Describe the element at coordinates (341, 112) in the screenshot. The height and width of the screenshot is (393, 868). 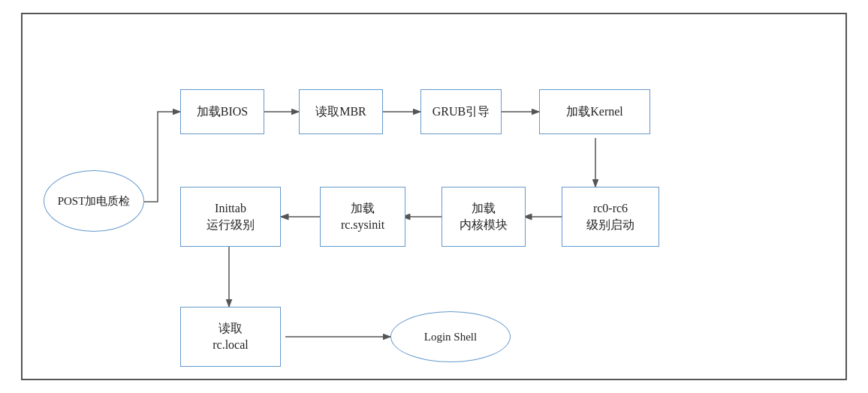
I see `node-mbr: 读取MBR` at that location.